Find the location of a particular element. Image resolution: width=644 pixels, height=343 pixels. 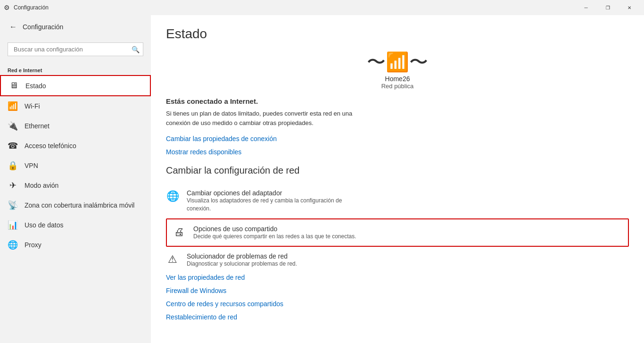

search-input is located at coordinates (75, 49).